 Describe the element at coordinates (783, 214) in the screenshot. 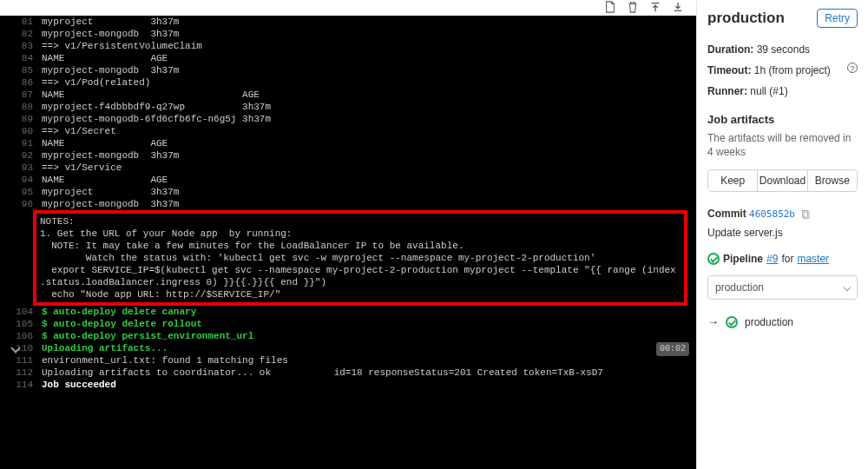

I see `commit-row: Commit 4605852b` at that location.